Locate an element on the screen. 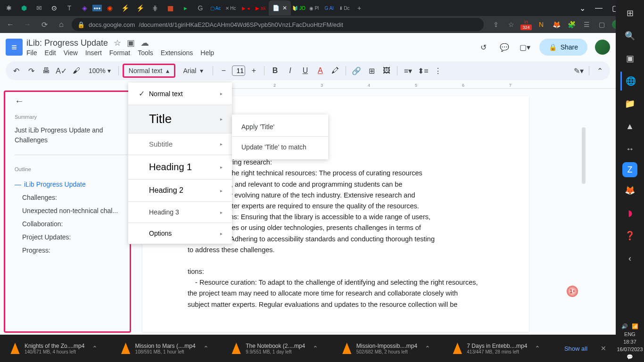 The width and height of the screenshot is (644, 362). text-color-button: A is located at coordinates (320, 71).